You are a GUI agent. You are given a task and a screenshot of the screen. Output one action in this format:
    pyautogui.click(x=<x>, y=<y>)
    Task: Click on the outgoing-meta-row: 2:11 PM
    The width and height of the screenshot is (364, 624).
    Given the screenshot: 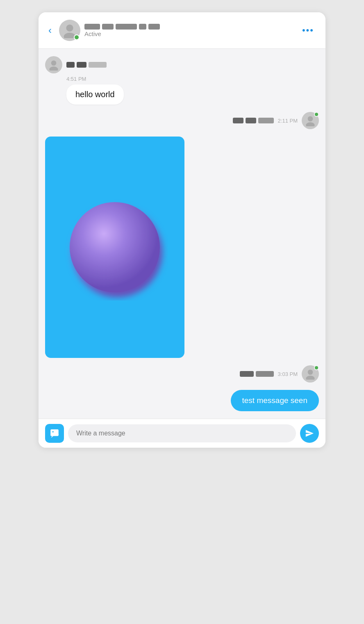 What is the action you would take?
    pyautogui.click(x=182, y=121)
    